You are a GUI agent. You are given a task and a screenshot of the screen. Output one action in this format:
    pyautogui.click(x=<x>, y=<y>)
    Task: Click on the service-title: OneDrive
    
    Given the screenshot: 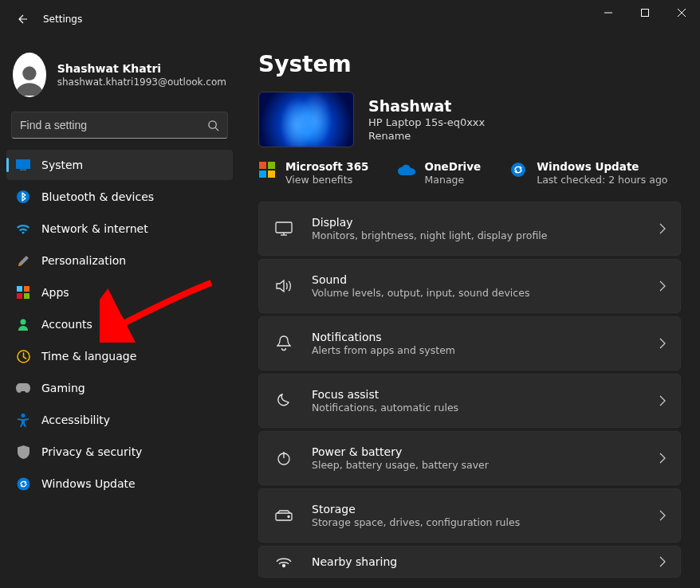 What is the action you would take?
    pyautogui.click(x=453, y=167)
    